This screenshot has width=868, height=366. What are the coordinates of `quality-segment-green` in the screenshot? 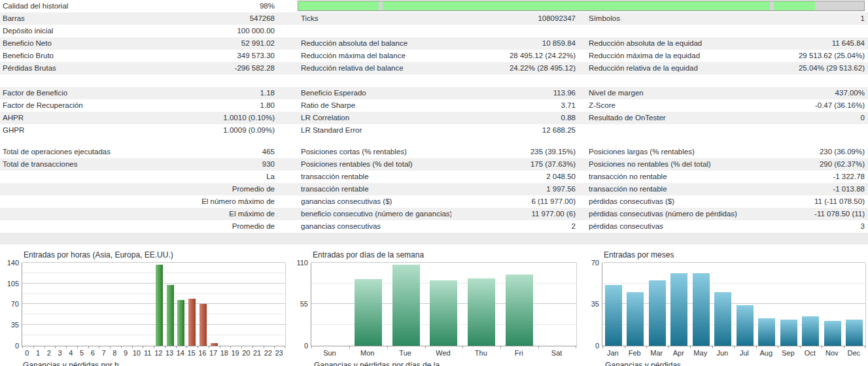 It's located at (339, 6).